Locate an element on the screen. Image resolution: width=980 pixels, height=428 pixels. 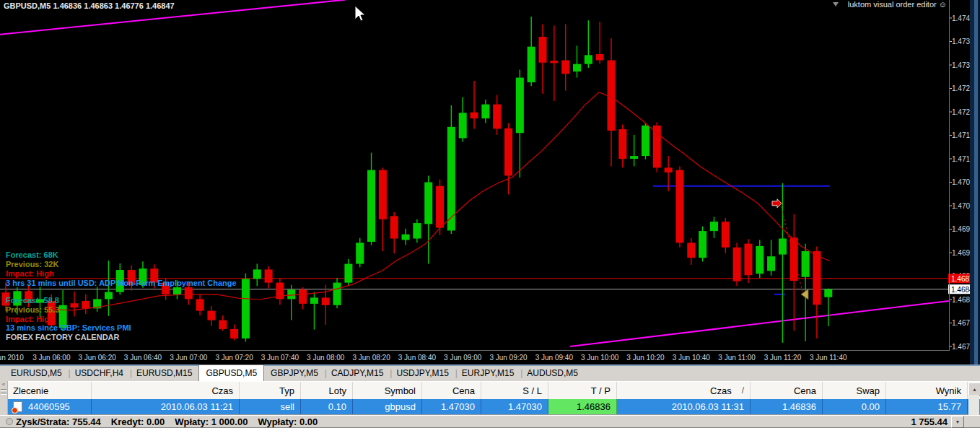
order-cell-cena: 1.47030 is located at coordinates (452, 407).